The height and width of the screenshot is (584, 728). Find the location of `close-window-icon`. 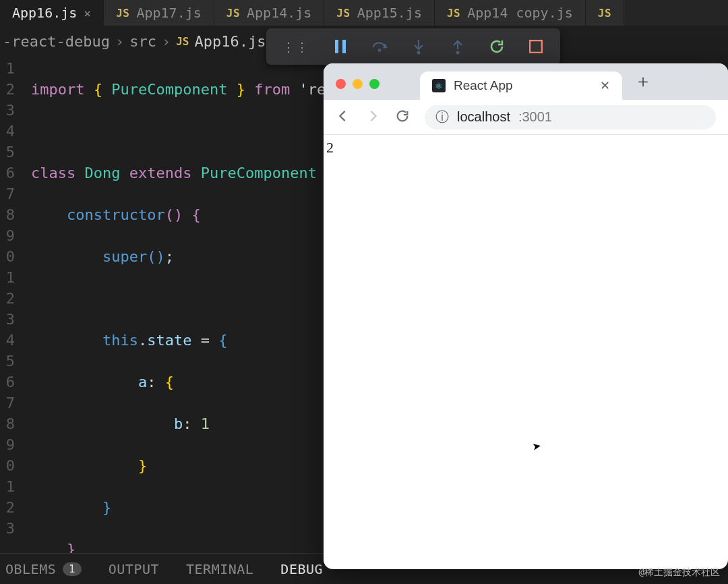

close-window-icon is located at coordinates (341, 84).